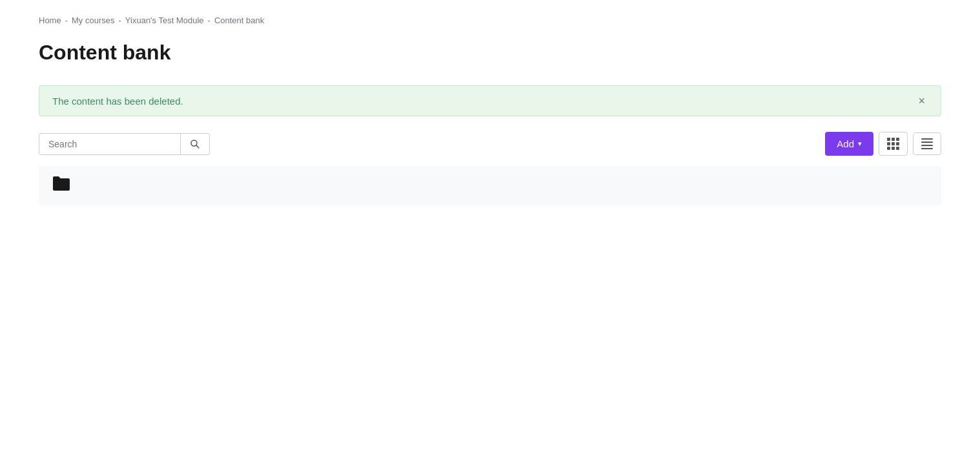 This screenshot has height=464, width=980. I want to click on breadcrumb-sep1: -, so click(66, 21).